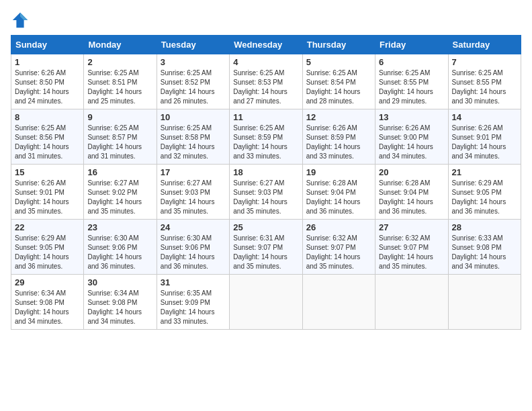 This screenshot has width=532, height=411. Describe the element at coordinates (412, 137) in the screenshot. I see `table-row: 13Sunrise: 6:26 AM Sunset: 9:00 PM Dayli…` at that location.